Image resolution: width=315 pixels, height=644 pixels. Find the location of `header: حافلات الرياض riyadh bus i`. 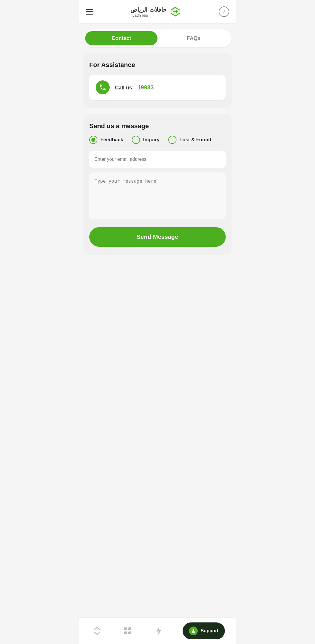

header: حافلات الرياض riyadh bus i is located at coordinates (158, 12).